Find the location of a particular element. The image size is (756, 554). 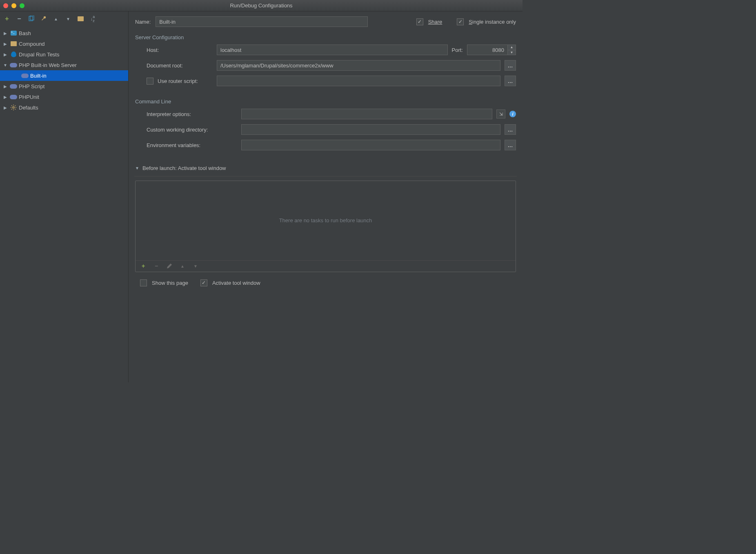

activate-tool-window-checkbox is located at coordinates (204, 283).